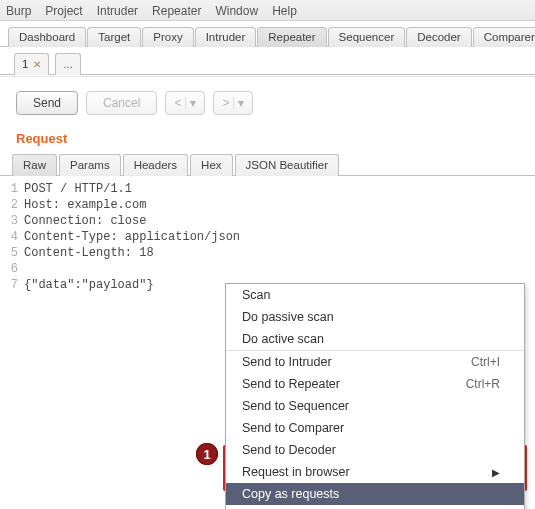 The width and height of the screenshot is (535, 509). Describe the element at coordinates (270, 206) in the screenshot. I see `editor-line: 2Host: example.com` at that location.